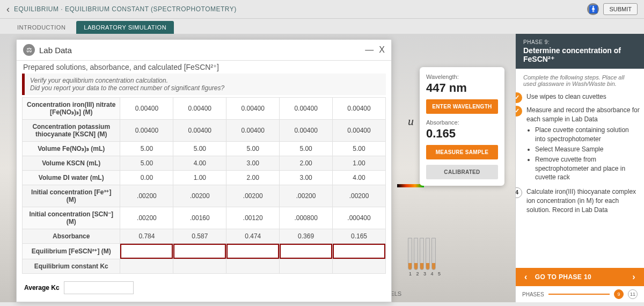 This screenshot has height=306, width=644. Describe the element at coordinates (581, 97) in the screenshot. I see `step-text: Use wipes to clean cuvettes` at that location.